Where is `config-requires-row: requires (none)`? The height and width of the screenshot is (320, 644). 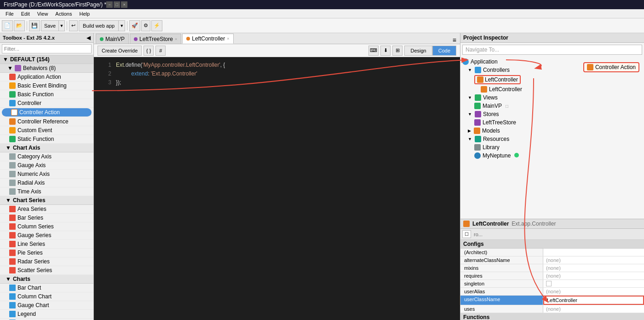
config-requires-row: requires (none) is located at coordinates (552, 276).